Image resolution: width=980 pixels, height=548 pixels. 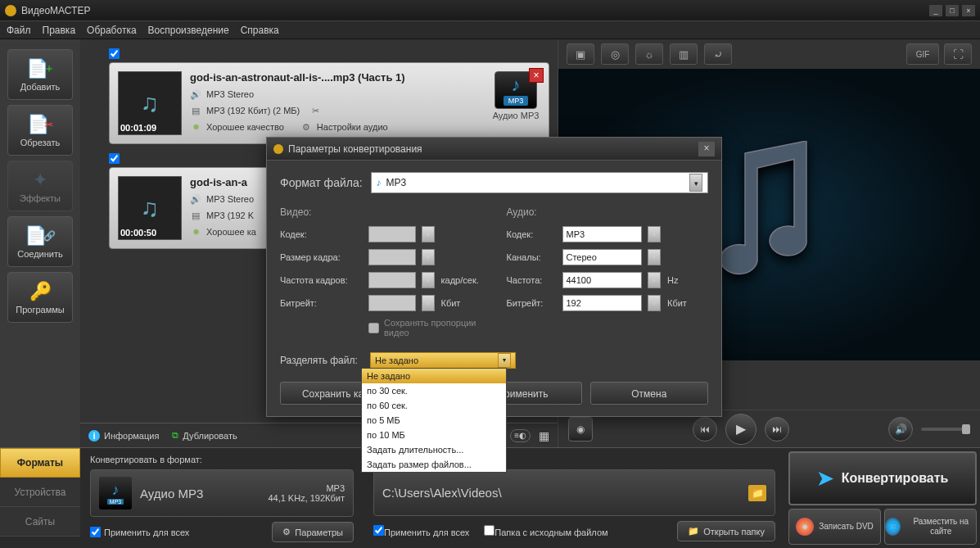 What do you see at coordinates (603, 280) in the screenshot?
I see `audio-freq-field: 44100` at bounding box center [603, 280].